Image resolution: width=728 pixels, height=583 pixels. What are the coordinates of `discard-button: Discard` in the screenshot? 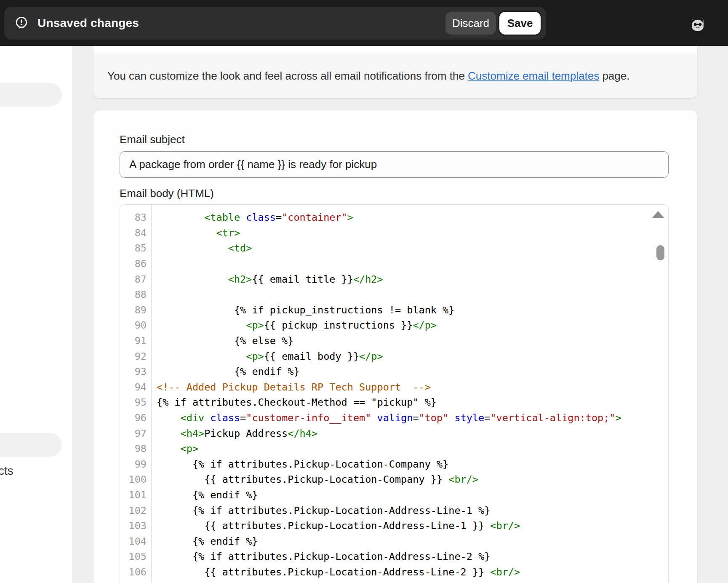 It's located at (471, 23).